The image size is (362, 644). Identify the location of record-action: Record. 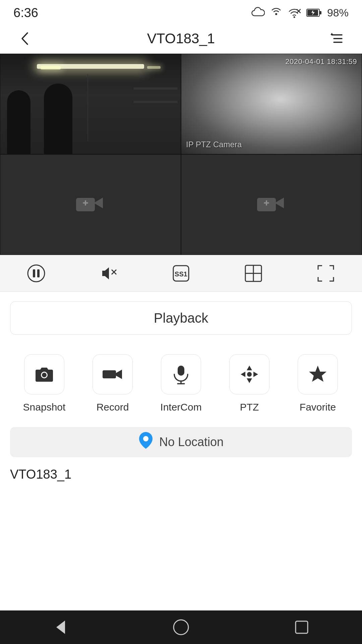
(113, 384).